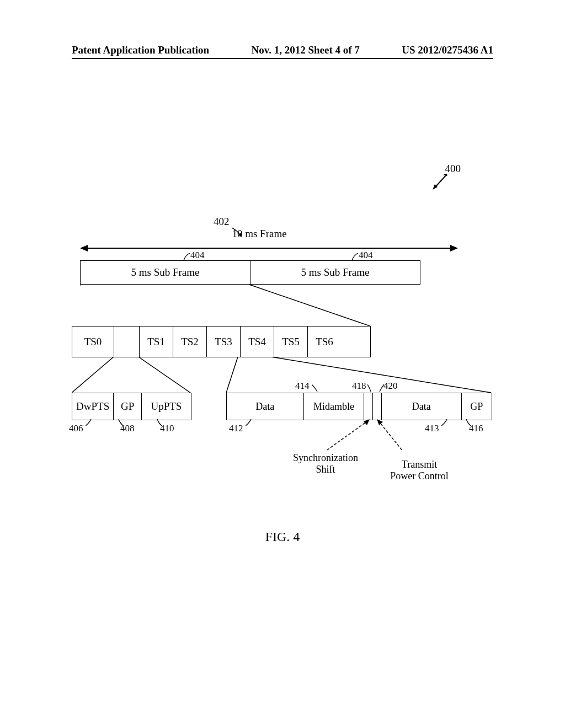  What do you see at coordinates (282, 58) in the screenshot?
I see `header-divider` at bounding box center [282, 58].